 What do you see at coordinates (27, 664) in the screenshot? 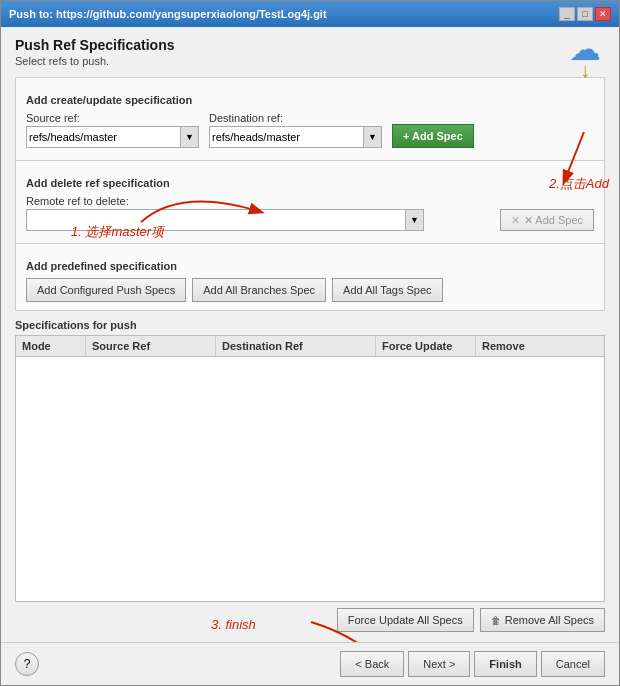
I see `help-button: ?` at bounding box center [27, 664].